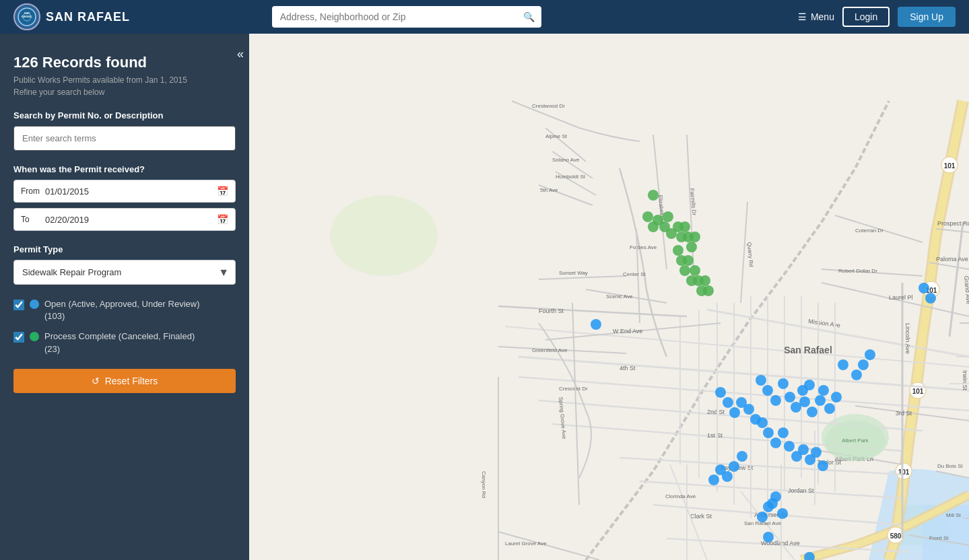  What do you see at coordinates (628, 331) in the screenshot?
I see `svg-text: W End Ave` at bounding box center [628, 331].